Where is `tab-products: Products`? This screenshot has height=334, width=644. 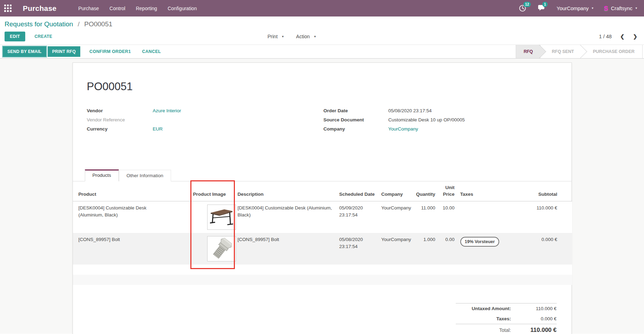
tab-products: Products is located at coordinates (102, 175).